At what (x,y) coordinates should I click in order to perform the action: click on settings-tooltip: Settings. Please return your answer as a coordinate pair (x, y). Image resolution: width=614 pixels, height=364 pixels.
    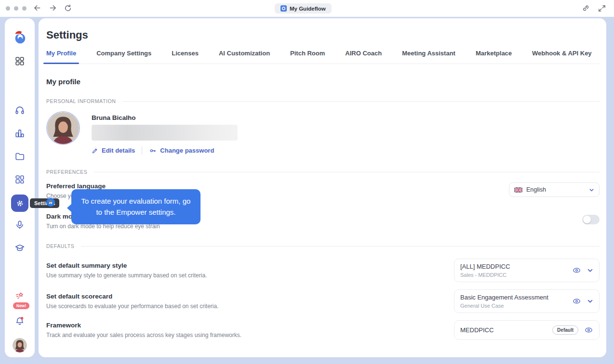
    Looking at the image, I should click on (44, 203).